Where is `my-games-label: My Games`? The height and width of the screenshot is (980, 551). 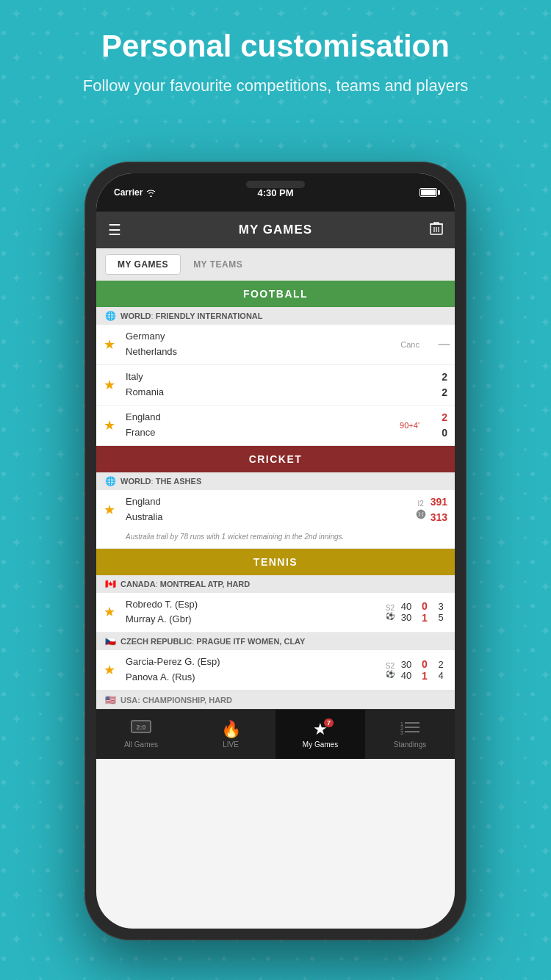
my-games-label: My Games is located at coordinates (320, 745).